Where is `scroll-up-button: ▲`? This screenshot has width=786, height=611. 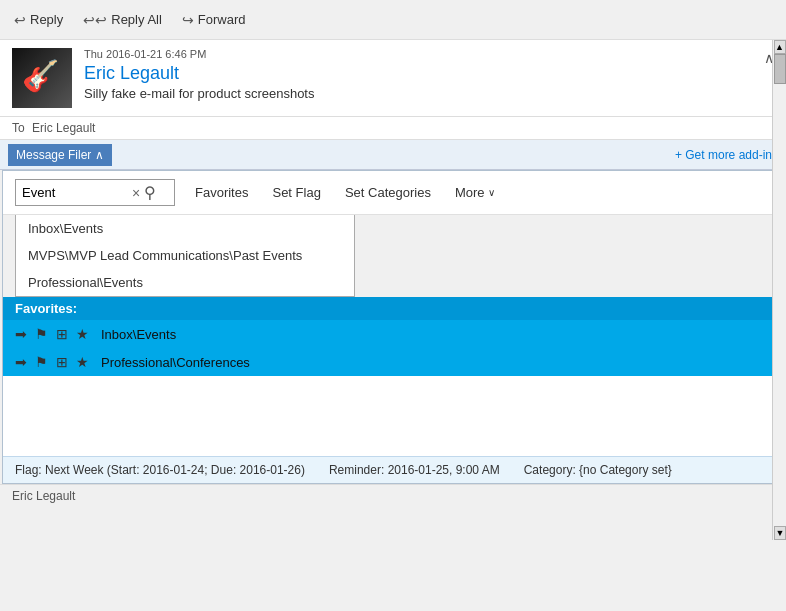
scroll-up-button: ▲ is located at coordinates (780, 47).